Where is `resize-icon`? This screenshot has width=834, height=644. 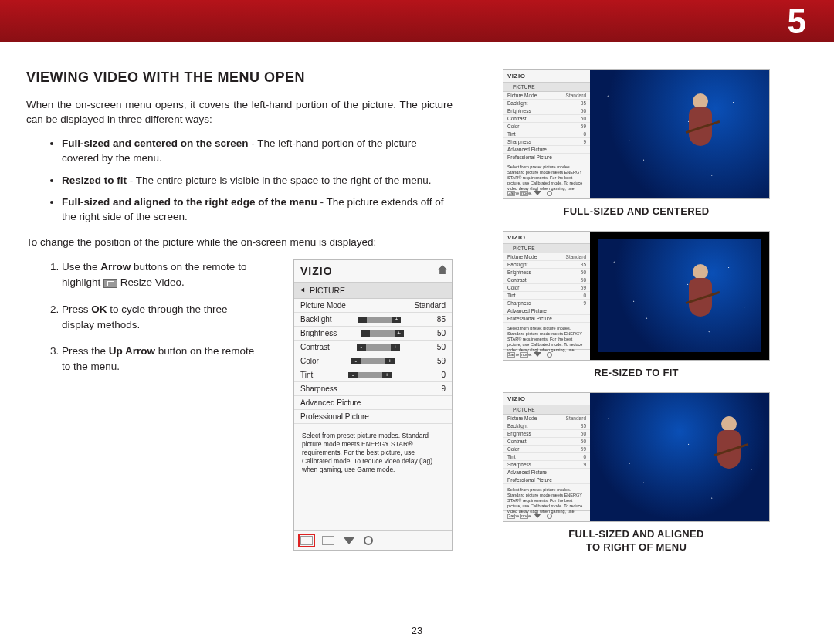 resize-icon is located at coordinates (307, 541).